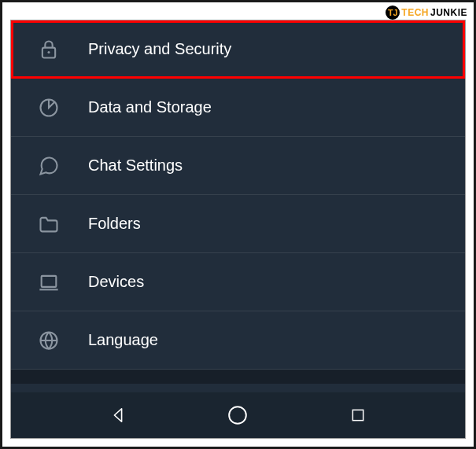 This screenshot has width=476, height=449. I want to click on watermark-logo-text: TJ, so click(393, 13).